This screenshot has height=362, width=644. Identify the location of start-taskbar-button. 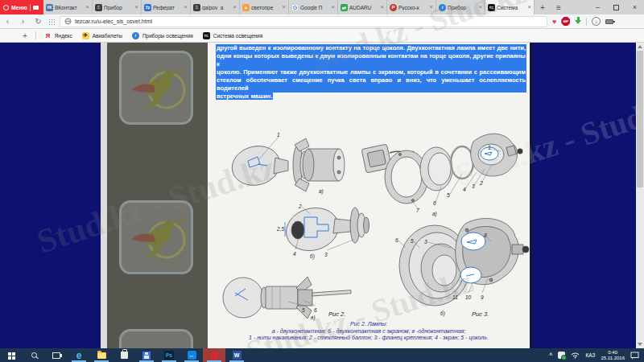
(11, 356).